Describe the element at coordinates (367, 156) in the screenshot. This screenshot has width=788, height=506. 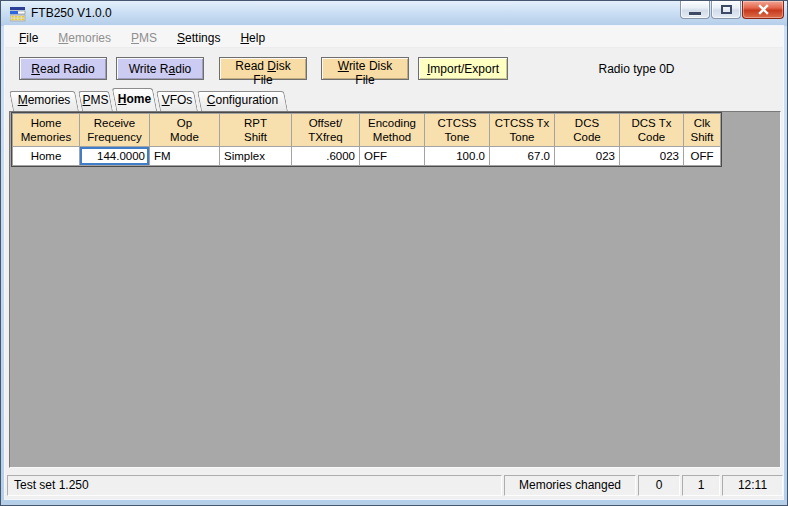
I see `table-row: Home144.0000FMSimplex.6000OFF100.067.002…` at that location.